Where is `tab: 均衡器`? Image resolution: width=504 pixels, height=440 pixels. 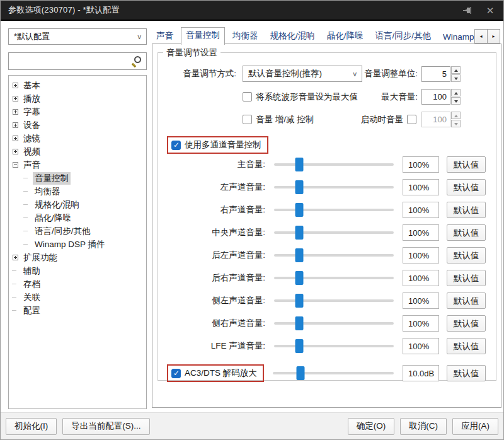
tab: 均衡器 is located at coordinates (246, 37).